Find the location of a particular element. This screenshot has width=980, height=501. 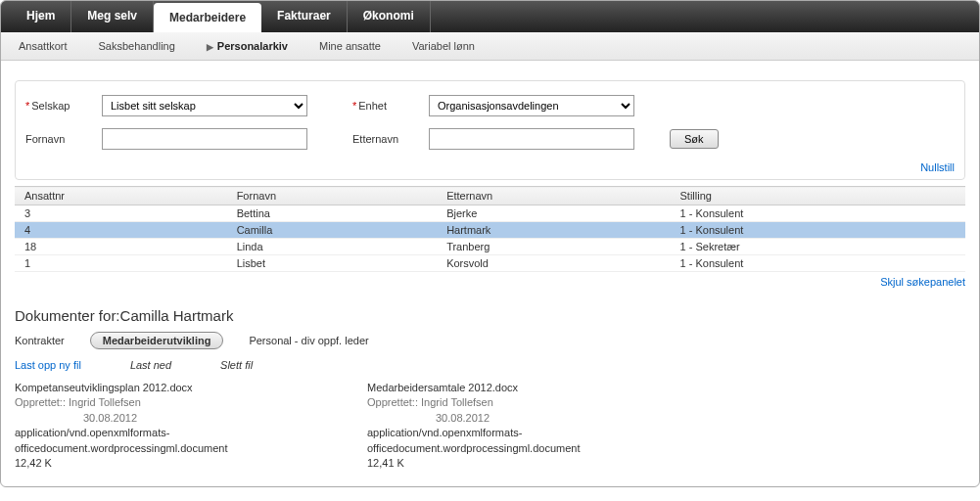

documents-title: Dokumenter for:Camilla Hartmark is located at coordinates (490, 315).